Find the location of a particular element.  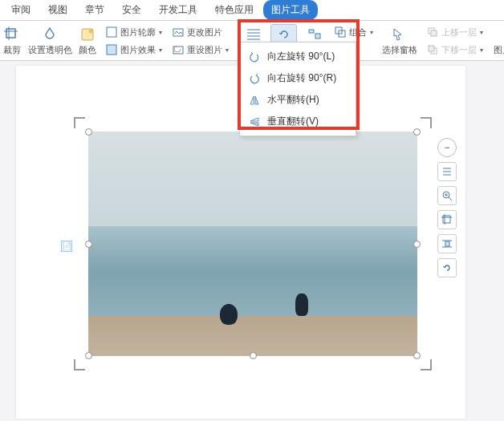

rotate-dropdown: 向左旋转 90°(L) 向右旋转 90°(R) 水平翻转(H) 垂直翻转(V) is located at coordinates (298, 89).